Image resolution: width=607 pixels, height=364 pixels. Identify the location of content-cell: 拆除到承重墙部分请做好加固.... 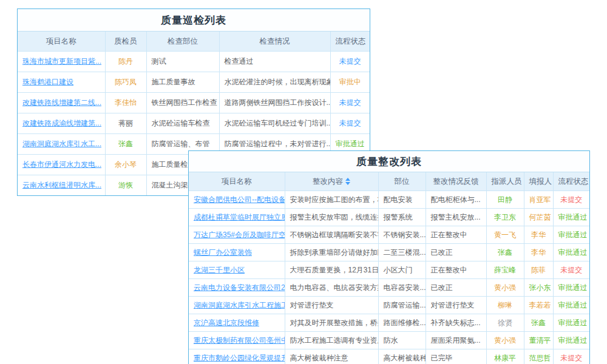
(331, 252).